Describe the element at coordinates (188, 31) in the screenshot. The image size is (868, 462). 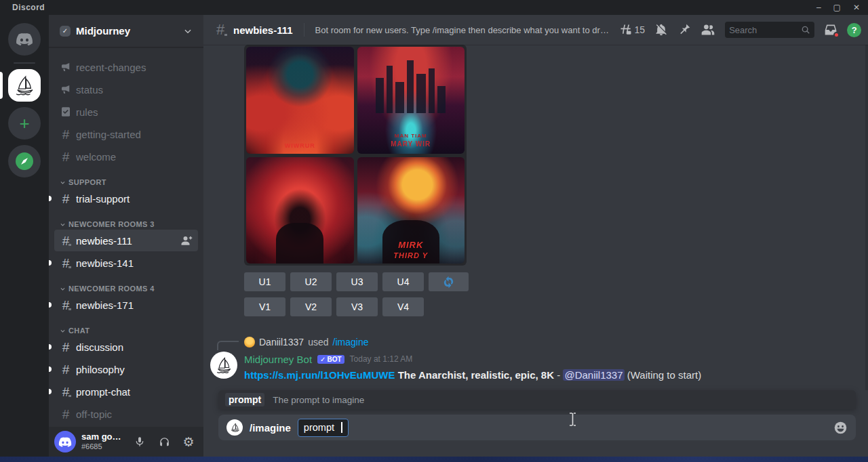
I see `chevron-down-icon` at that location.